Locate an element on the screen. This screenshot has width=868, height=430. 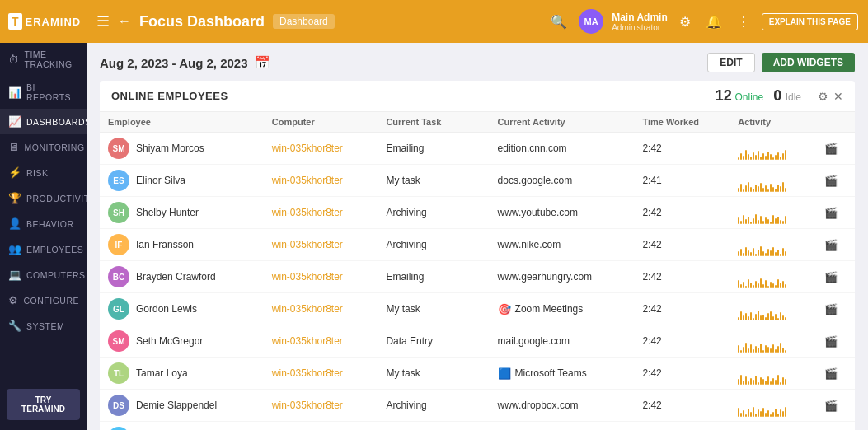
sidebar-item-time-tracking: ⏱TIME TRACKING is located at coordinates (43, 59).